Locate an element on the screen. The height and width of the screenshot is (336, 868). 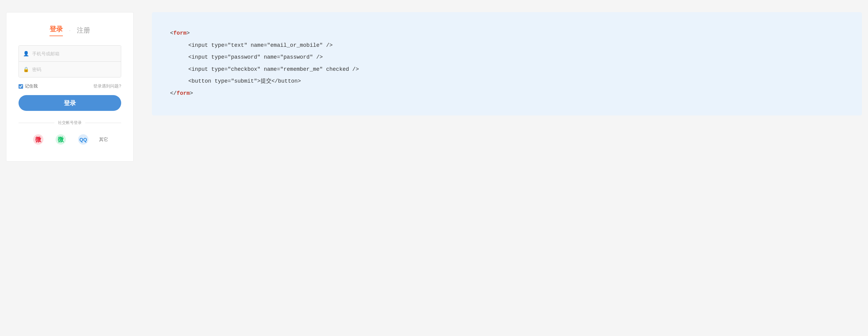
password-input-row: 🔒 is located at coordinates (70, 69).